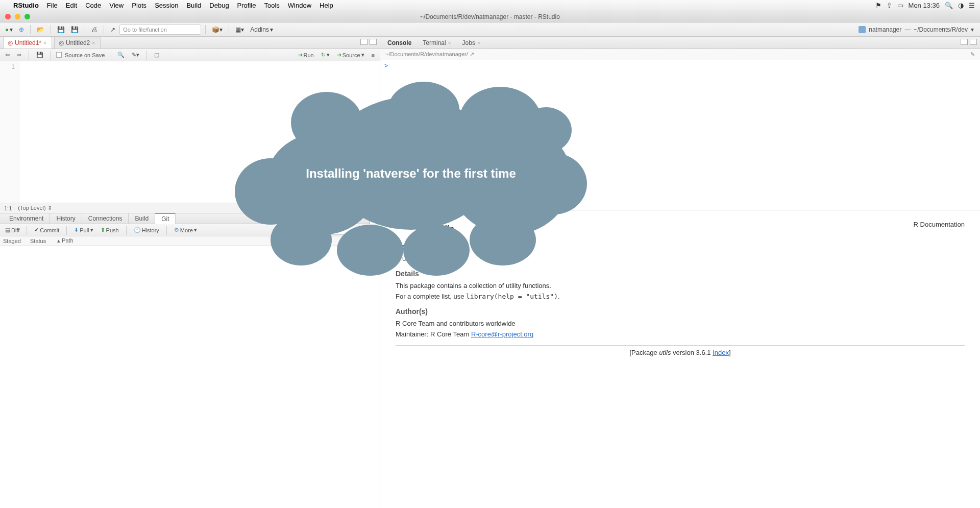 This screenshot has height=508, width=980. What do you see at coordinates (680, 258) in the screenshot?
I see `help-description-text: R utility functions` at bounding box center [680, 258].